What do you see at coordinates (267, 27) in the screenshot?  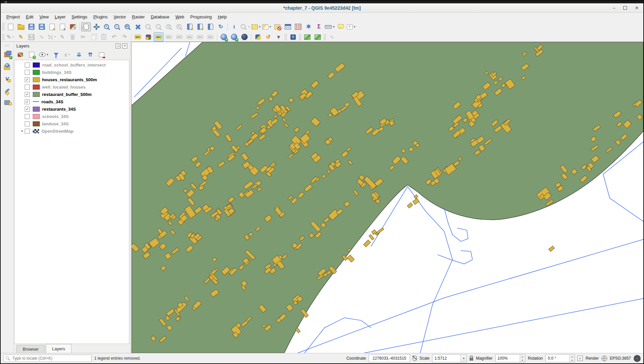 I see `select-by-form-icon: ▼` at bounding box center [267, 27].